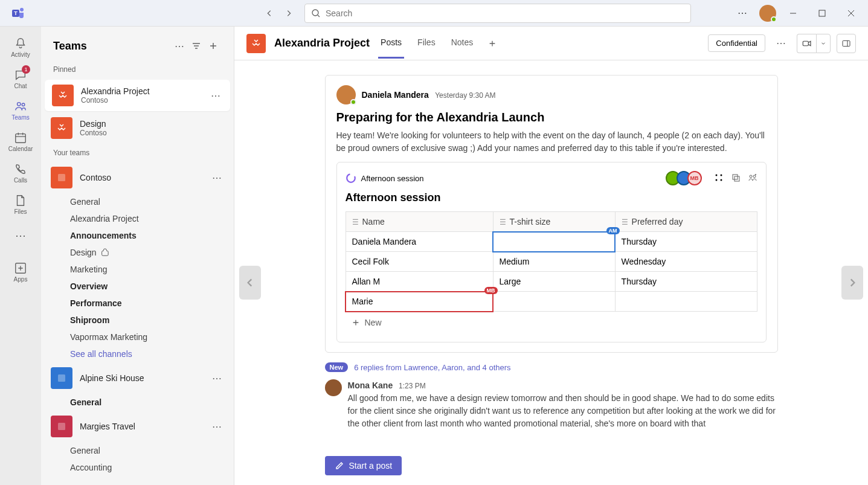 The width and height of the screenshot is (868, 485). Describe the element at coordinates (822, 13) in the screenshot. I see `window-maximize-button` at that location.